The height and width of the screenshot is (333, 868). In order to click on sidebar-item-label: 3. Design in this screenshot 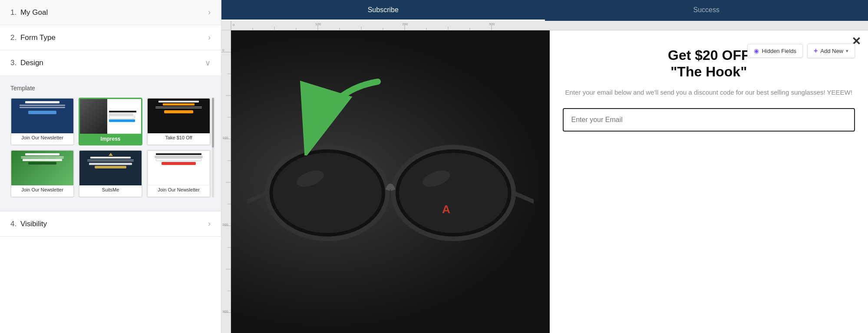, I will do `click(27, 63)`.